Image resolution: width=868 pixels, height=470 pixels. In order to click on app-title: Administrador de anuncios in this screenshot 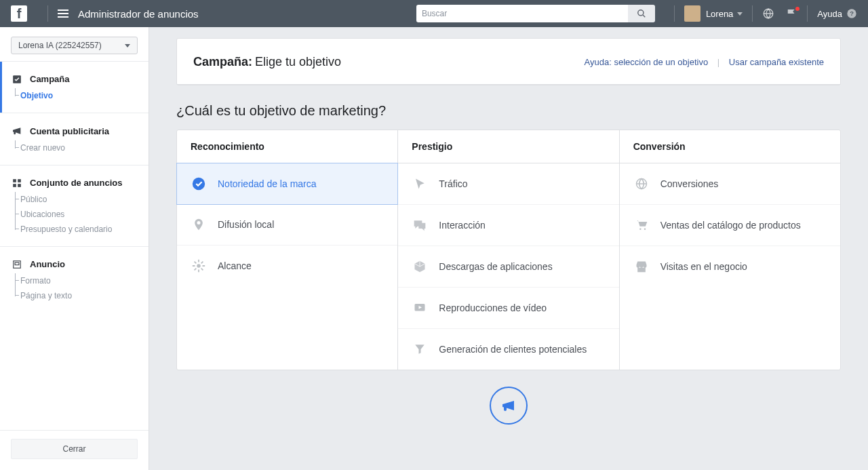, I will do `click(138, 14)`.